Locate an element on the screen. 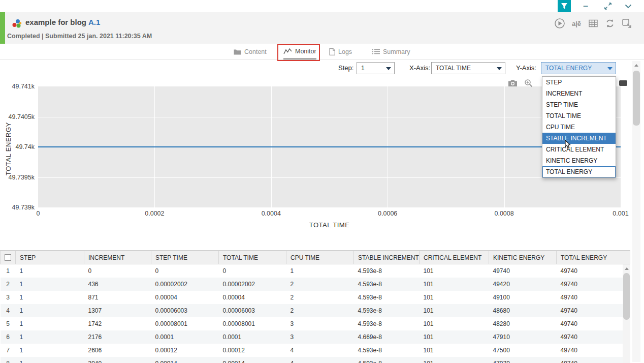  page-title: example for blogA.1 is located at coordinates (63, 22).